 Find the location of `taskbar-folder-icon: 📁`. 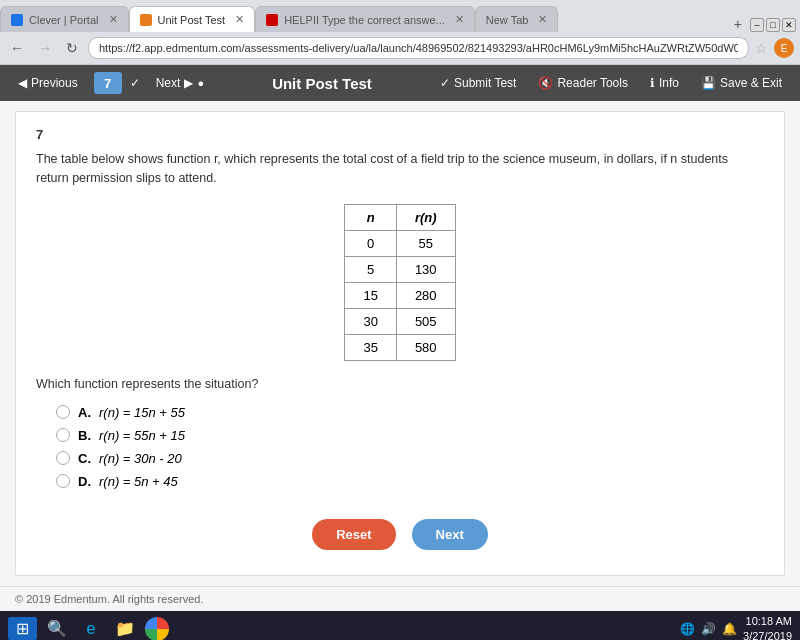

taskbar-folder-icon: 📁 is located at coordinates (125, 628).